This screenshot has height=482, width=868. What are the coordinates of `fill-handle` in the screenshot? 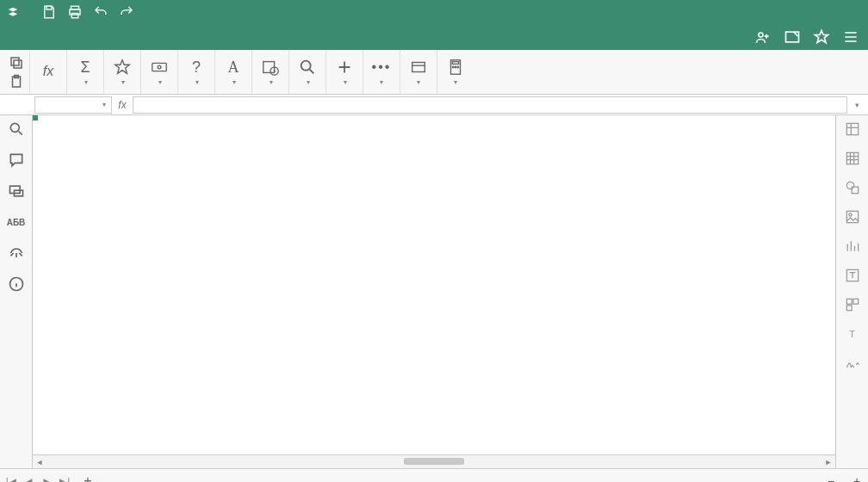 It's located at (35, 118).